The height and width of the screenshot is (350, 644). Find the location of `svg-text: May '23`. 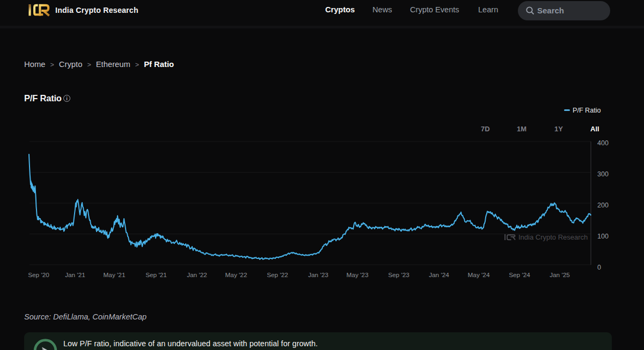

svg-text: May '23 is located at coordinates (357, 275).